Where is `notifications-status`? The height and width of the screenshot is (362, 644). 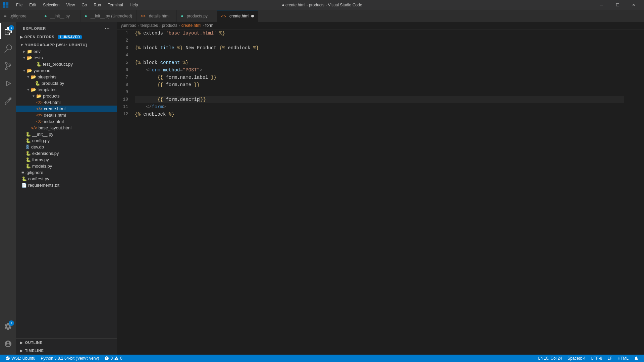
notifications-status is located at coordinates (636, 358).